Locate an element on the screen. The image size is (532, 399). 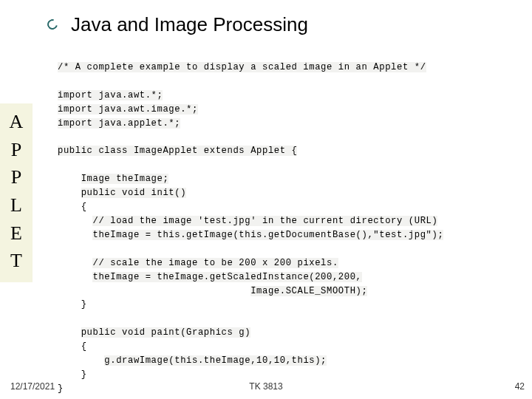
code-line: // scale the image to be 200 x 200 pixel… is located at coordinates (215, 263).